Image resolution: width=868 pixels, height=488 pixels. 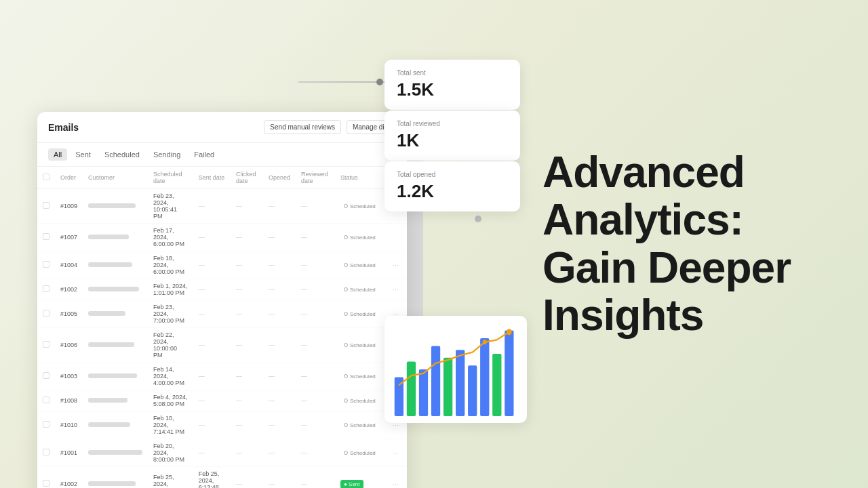 I want to click on connector-dot-right, so click(x=380, y=82).